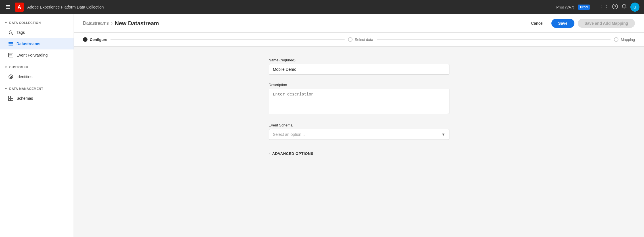 The height and width of the screenshot is (237, 644). Describe the element at coordinates (364, 40) in the screenshot. I see `step-select-data-label: Select data` at that location.